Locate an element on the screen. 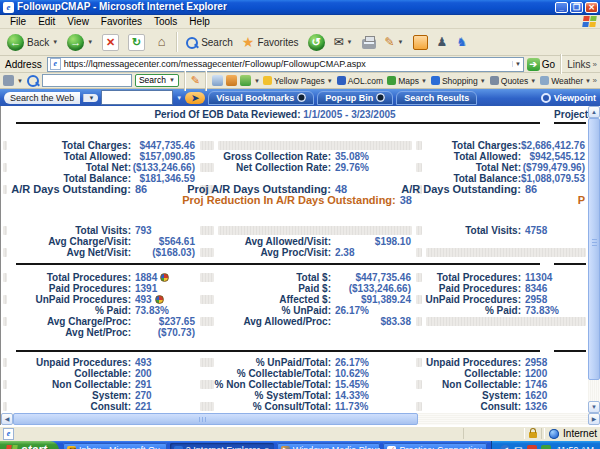 The width and height of the screenshot is (600, 449). mail-dropdown-icon: ▼ is located at coordinates (350, 42).